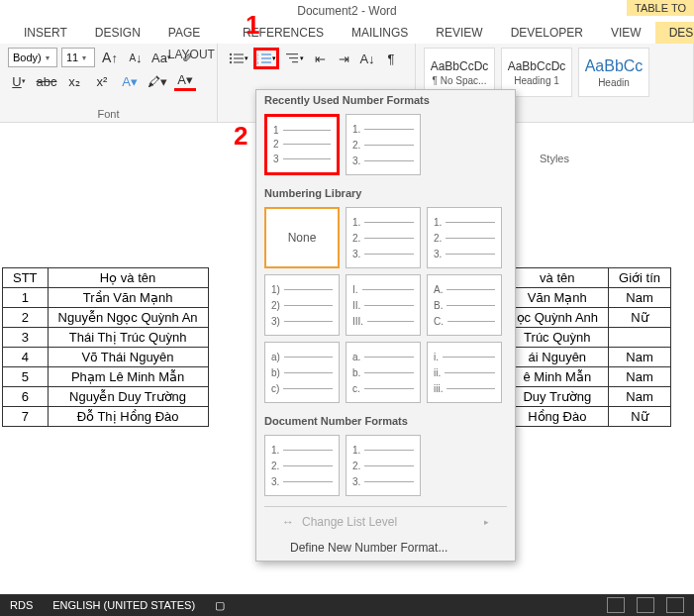 The width and height of the screenshot is (694, 616). What do you see at coordinates (110, 57) in the screenshot?
I see `grow-font-icon: A↑` at bounding box center [110, 57].